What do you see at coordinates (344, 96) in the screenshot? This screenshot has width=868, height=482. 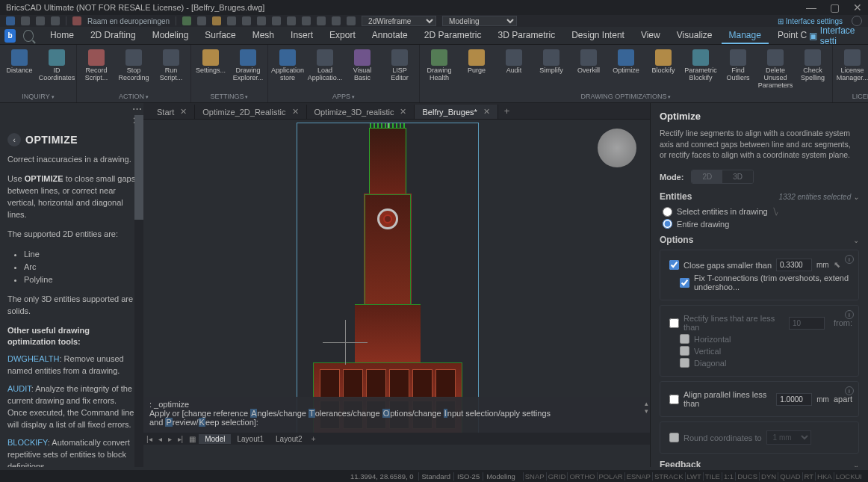 I see `ribbon-group-title: Apps` at bounding box center [344, 96].